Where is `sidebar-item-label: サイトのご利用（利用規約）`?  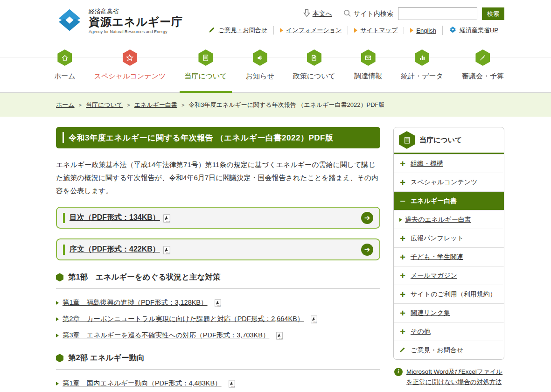
sidebar-item-label: サイトのご利用（利用規約） is located at coordinates (453, 294).